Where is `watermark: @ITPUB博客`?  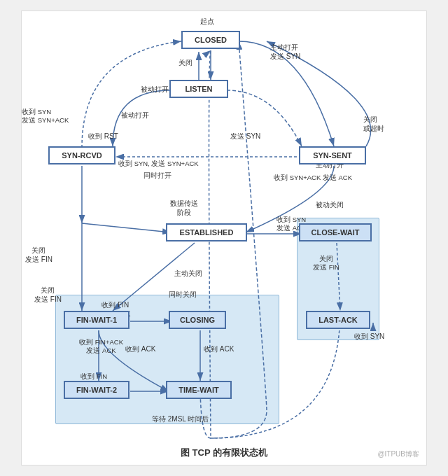
watermark: @ITPUB博客 is located at coordinates (398, 454).